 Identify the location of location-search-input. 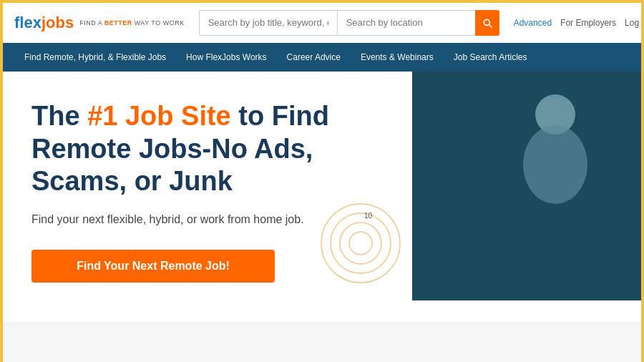
(406, 23).